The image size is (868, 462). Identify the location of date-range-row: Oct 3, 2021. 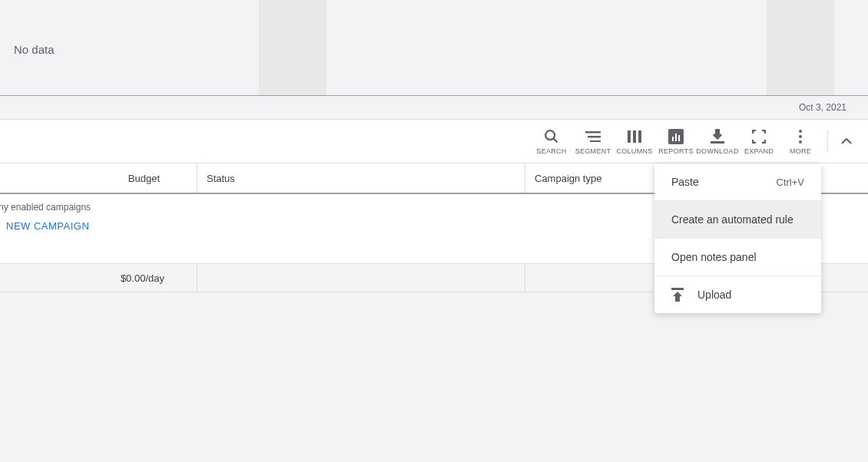
(434, 107).